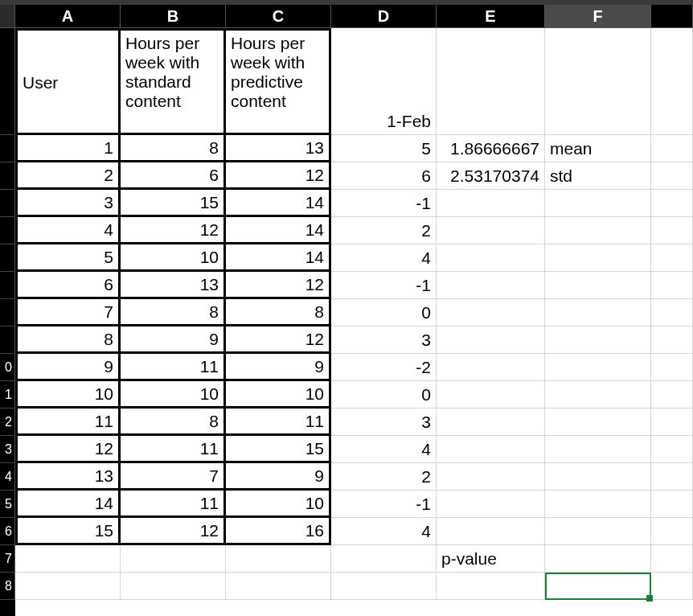 The height and width of the screenshot is (616, 693). I want to click on cell-D12: 3, so click(384, 422).